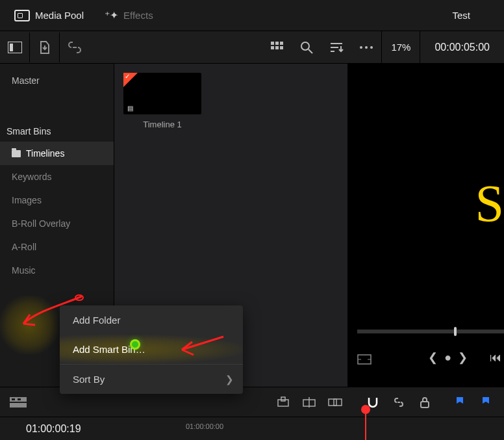 Image resolution: width=504 pixels, height=440 pixels. Describe the element at coordinates (366, 47) in the screenshot. I see `more-options-button` at that location.